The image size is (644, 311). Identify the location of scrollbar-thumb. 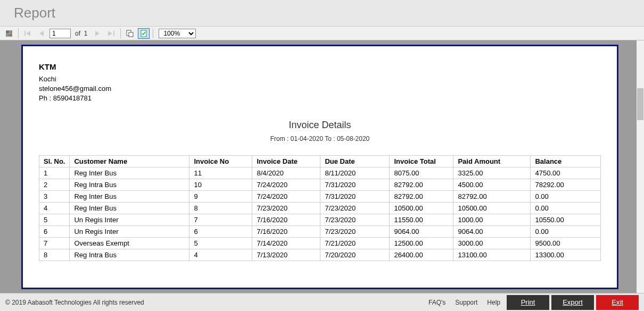
(640, 104).